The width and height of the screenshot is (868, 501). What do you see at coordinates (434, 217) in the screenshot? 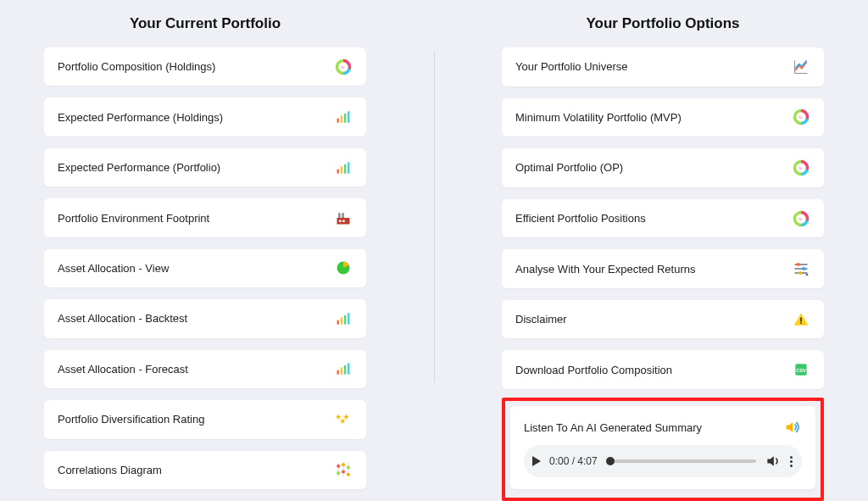
I see `column-divider` at bounding box center [434, 217].